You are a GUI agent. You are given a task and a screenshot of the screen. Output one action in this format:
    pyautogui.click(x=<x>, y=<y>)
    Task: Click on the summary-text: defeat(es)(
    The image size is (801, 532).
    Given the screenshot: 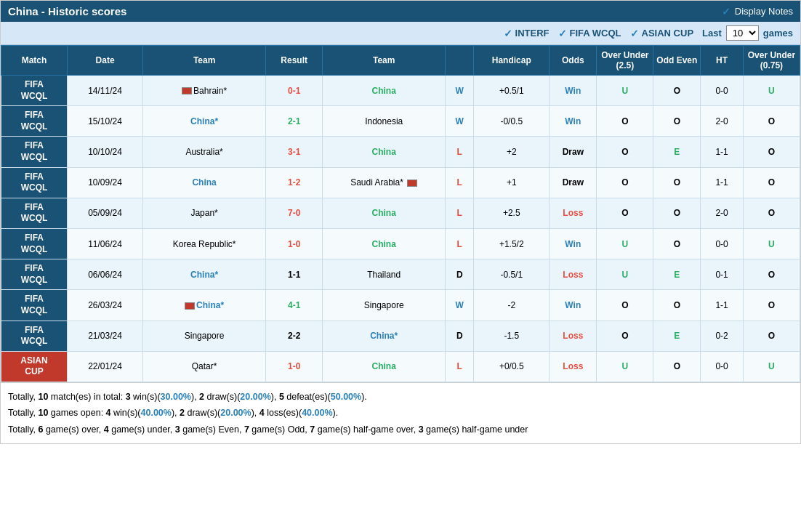 What is the action you would take?
    pyautogui.click(x=307, y=397)
    